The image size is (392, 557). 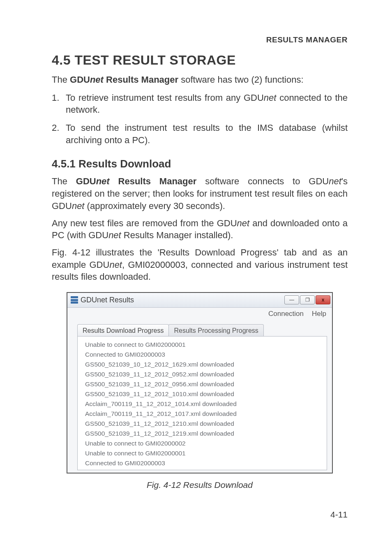 What do you see at coordinates (200, 300) in the screenshot?
I see `window-titlebar: GDUnet Results — ❐ x` at bounding box center [200, 300].